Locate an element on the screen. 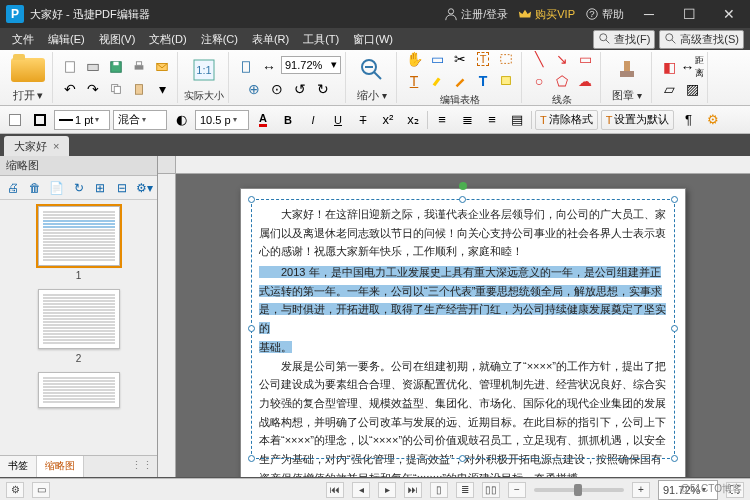 Image resolution: width=750 pixels, height=500 pixels. bold-button: B is located at coordinates (288, 120).